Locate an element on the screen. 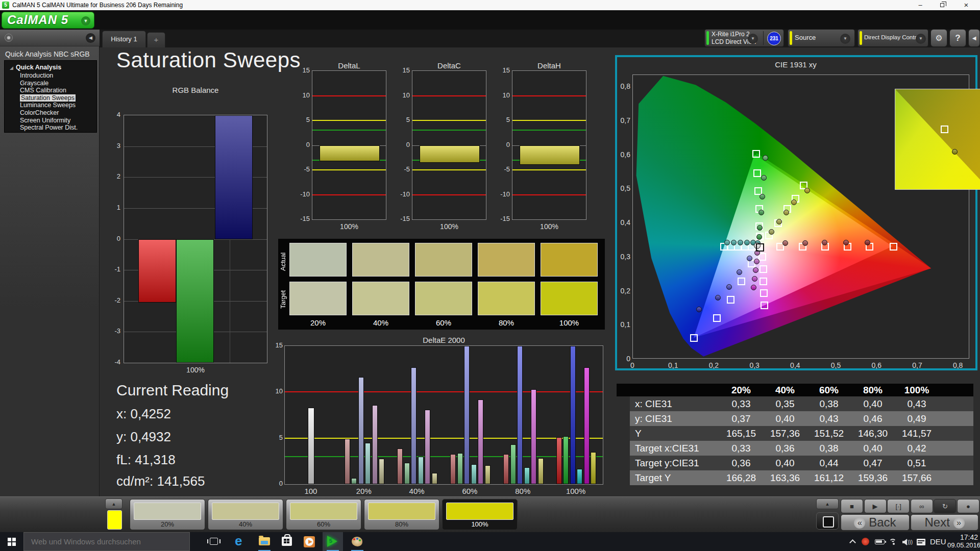  deltae-ytick: 0 is located at coordinates (276, 484).